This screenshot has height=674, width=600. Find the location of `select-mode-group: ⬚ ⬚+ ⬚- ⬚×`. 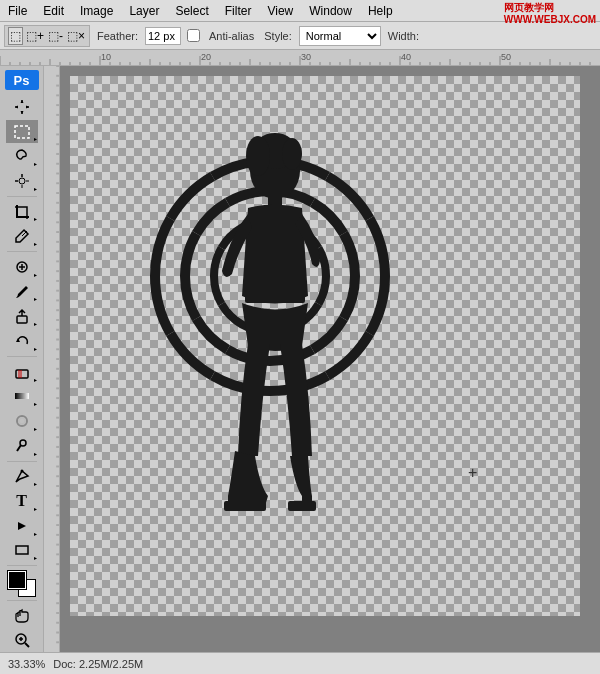

select-mode-group: ⬚ ⬚+ ⬚- ⬚× is located at coordinates (47, 36).